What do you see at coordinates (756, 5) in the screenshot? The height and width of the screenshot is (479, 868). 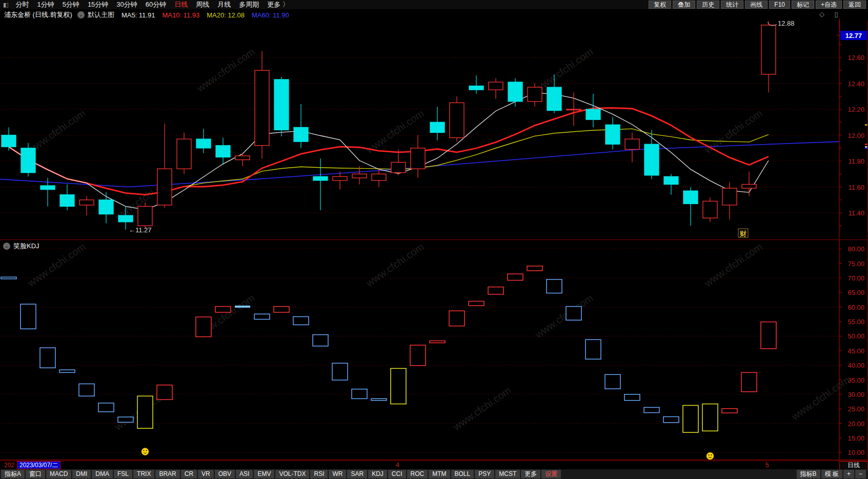 I see `top-button-画线: 画线` at bounding box center [756, 5].